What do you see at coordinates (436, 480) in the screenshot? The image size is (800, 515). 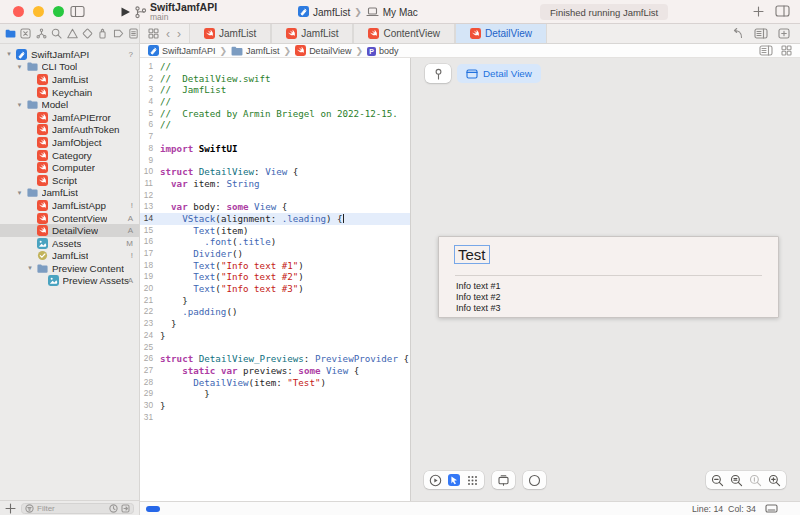 I see `live-preview-button` at bounding box center [436, 480].